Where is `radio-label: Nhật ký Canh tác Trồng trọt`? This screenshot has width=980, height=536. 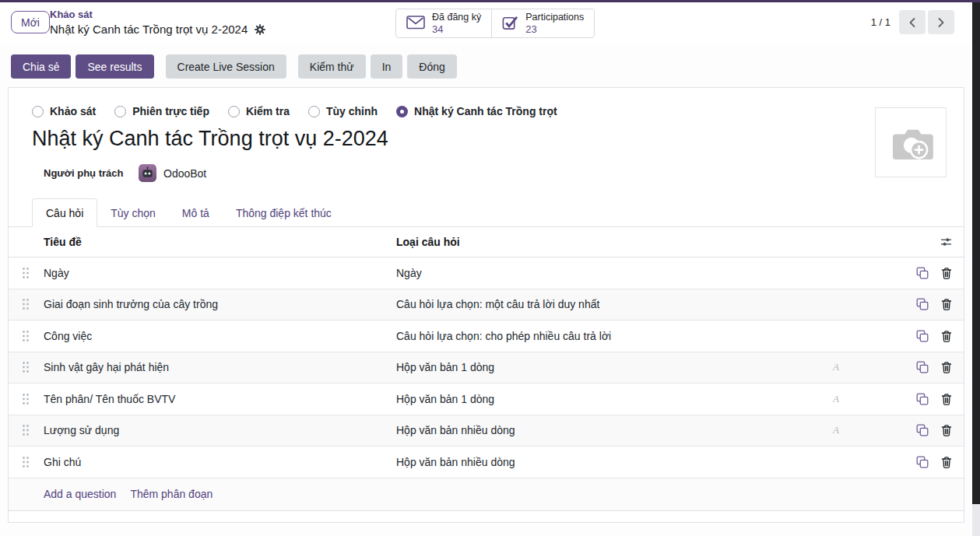 radio-label: Nhật ký Canh tác Trồng trọt is located at coordinates (486, 111).